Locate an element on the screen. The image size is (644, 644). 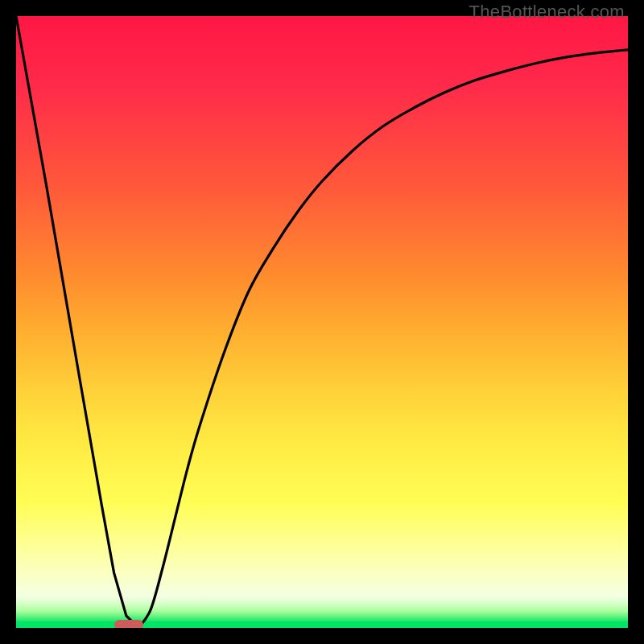
watermark-text: TheBottleneck.com is located at coordinates (547, 12).